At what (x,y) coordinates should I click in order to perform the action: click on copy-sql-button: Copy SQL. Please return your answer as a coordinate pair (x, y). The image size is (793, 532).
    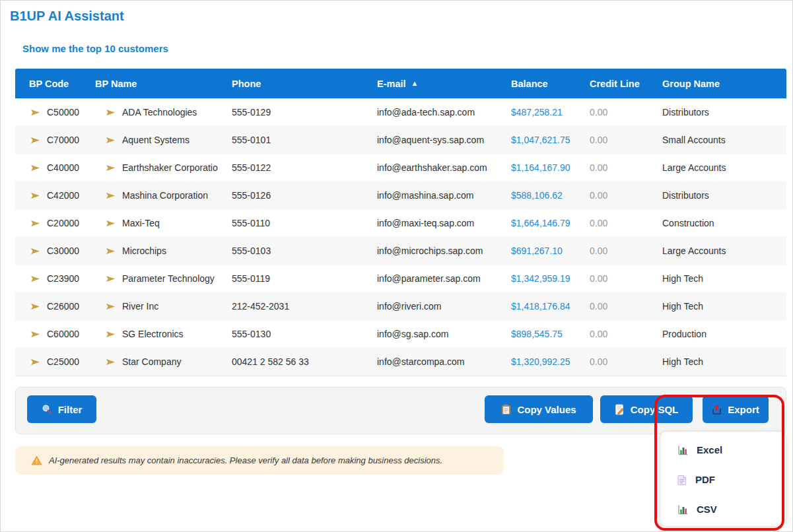
    Looking at the image, I should click on (646, 409).